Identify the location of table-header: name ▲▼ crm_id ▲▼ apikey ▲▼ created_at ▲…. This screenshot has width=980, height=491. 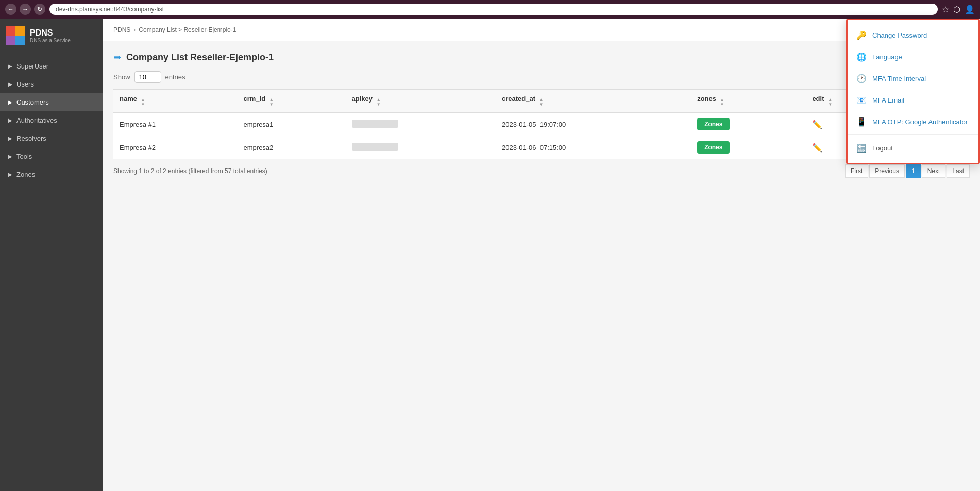
(542, 101).